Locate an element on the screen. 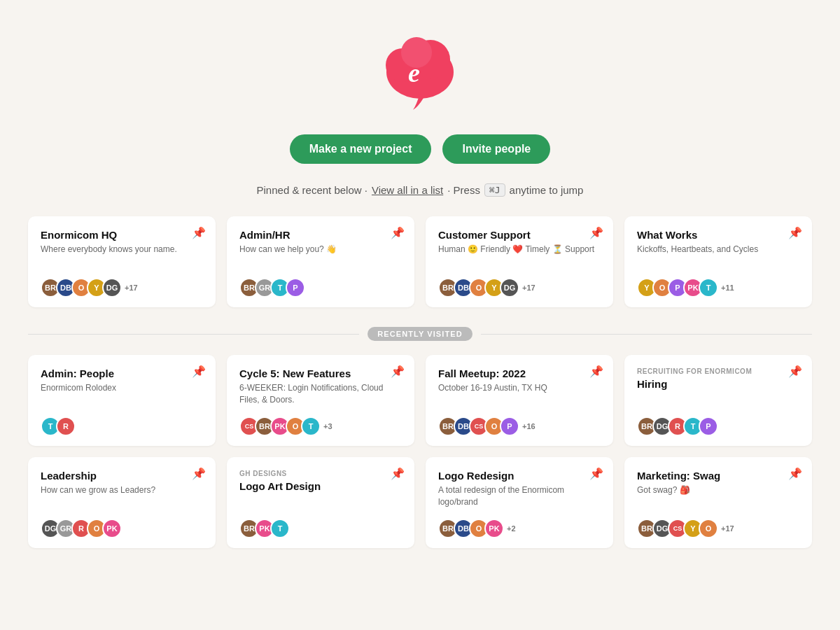 The width and height of the screenshot is (840, 630). card-title: Cycle 5: New Features is located at coordinates (321, 374).